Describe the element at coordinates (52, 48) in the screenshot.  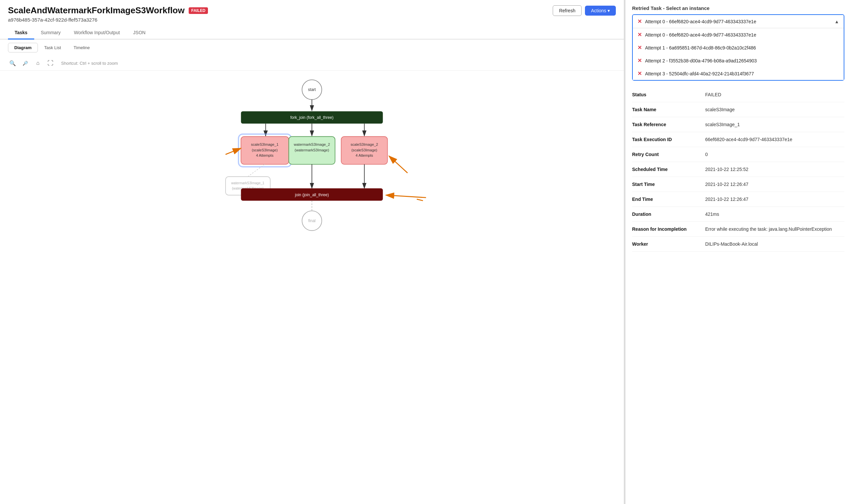
I see `sub-tab-task-list: Task List` at that location.